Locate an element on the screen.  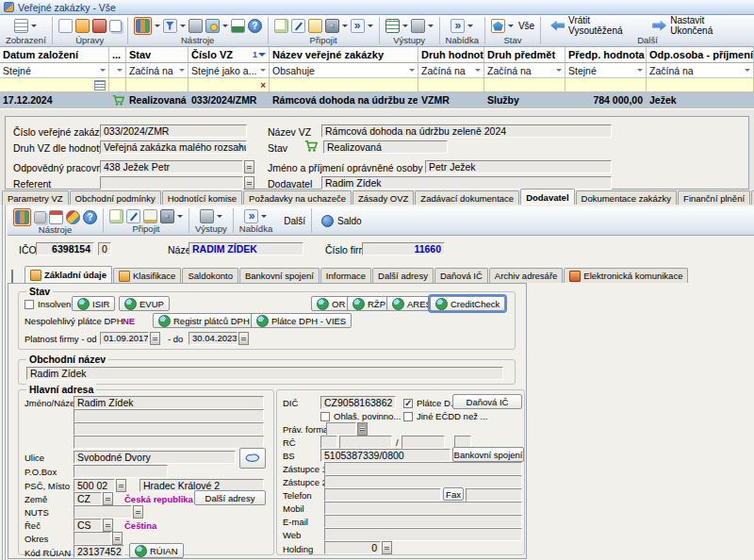
cell-predp-hodnota: 784 000,00 is located at coordinates (606, 100).